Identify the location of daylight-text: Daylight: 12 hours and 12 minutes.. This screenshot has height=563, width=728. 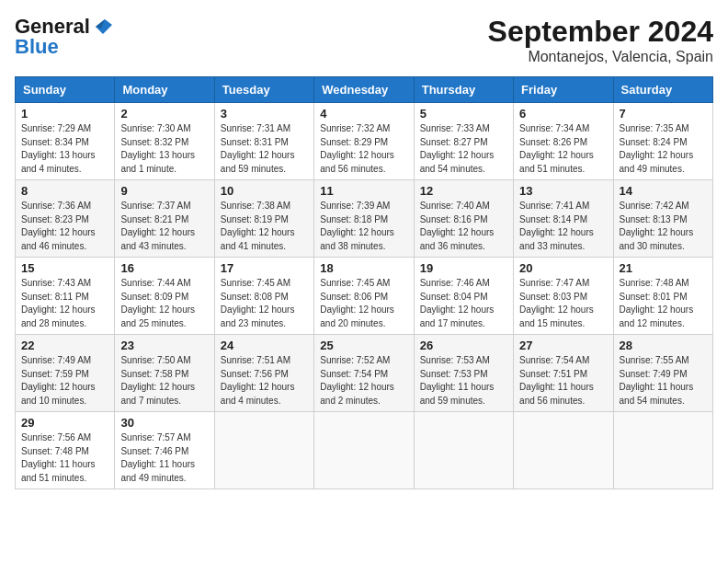
(656, 316).